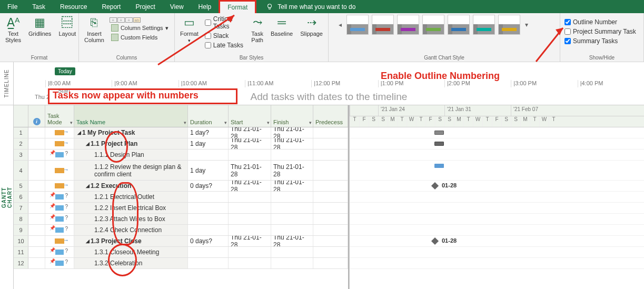 This screenshot has width=644, height=289. Describe the element at coordinates (181, 219) in the screenshot. I see `table-row: 8 1.2.3 Attach Wires to Box` at that location.